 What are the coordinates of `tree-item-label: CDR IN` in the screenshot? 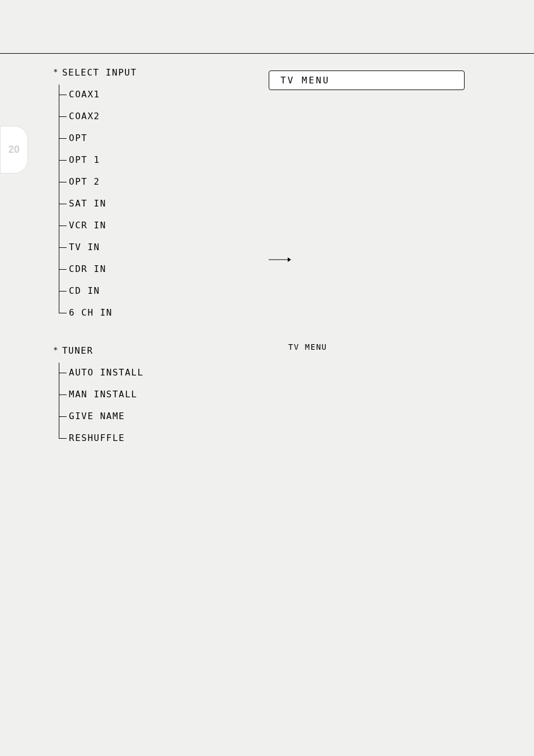 It's located at (87, 269).